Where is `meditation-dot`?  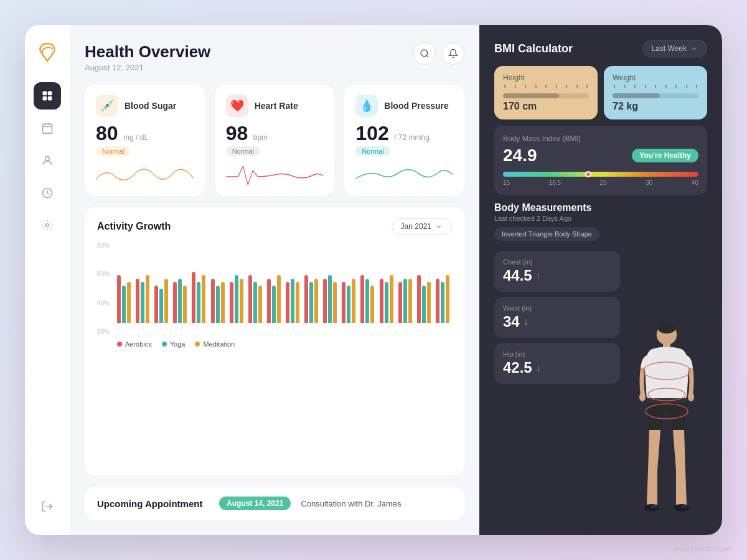
meditation-dot is located at coordinates (197, 344).